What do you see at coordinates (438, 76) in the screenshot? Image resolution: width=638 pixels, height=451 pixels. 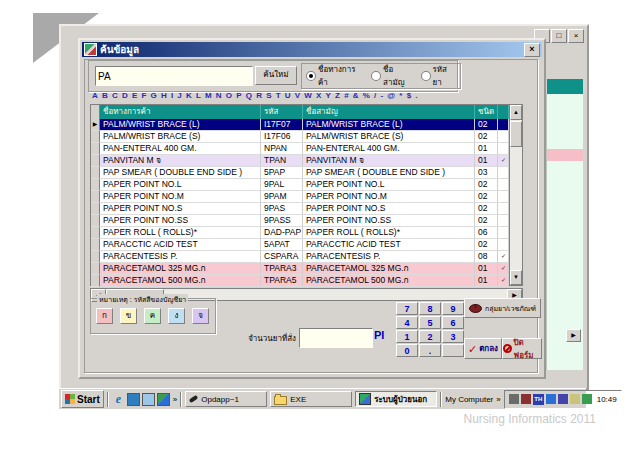 I see `search-radio-2: รหัสยา` at bounding box center [438, 76].